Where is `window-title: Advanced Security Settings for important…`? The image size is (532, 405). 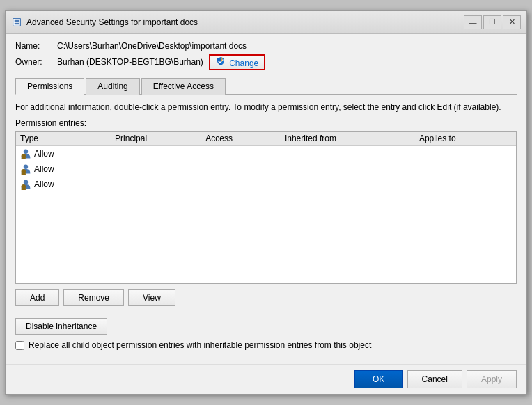 window-title: Advanced Security Settings for important… is located at coordinates (245, 22).